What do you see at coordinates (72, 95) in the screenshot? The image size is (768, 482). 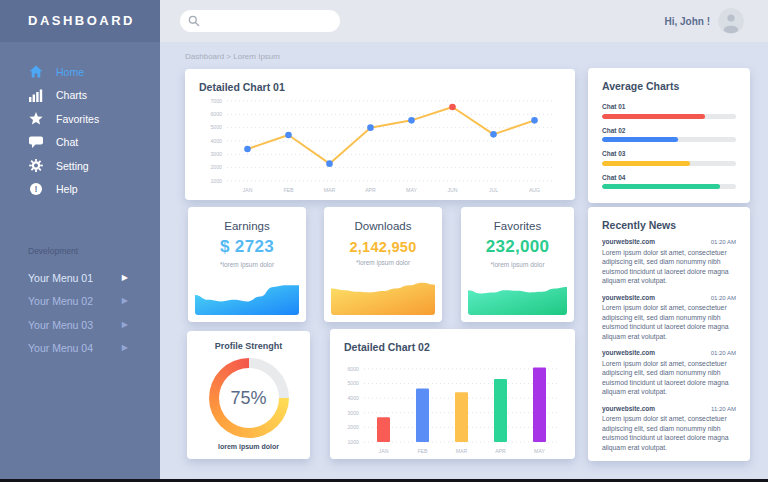 I see `sidebar-item-label: Charts` at bounding box center [72, 95].